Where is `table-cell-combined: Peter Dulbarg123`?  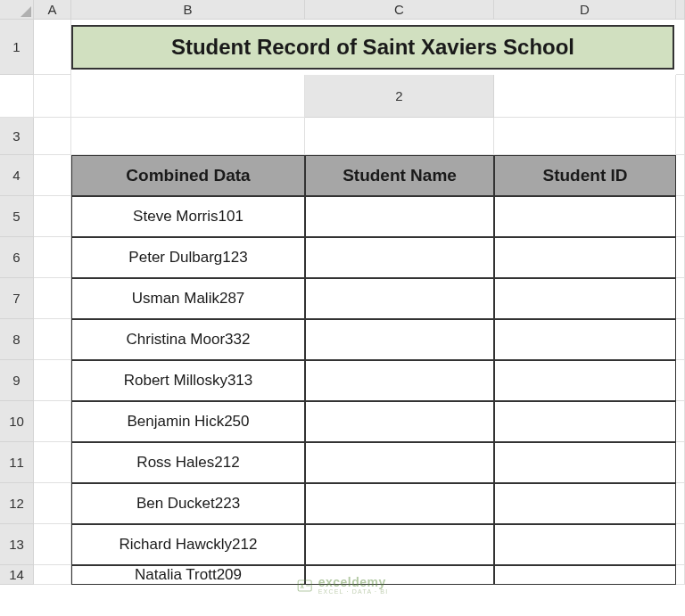 table-cell-combined: Peter Dulbarg123 is located at coordinates (188, 258).